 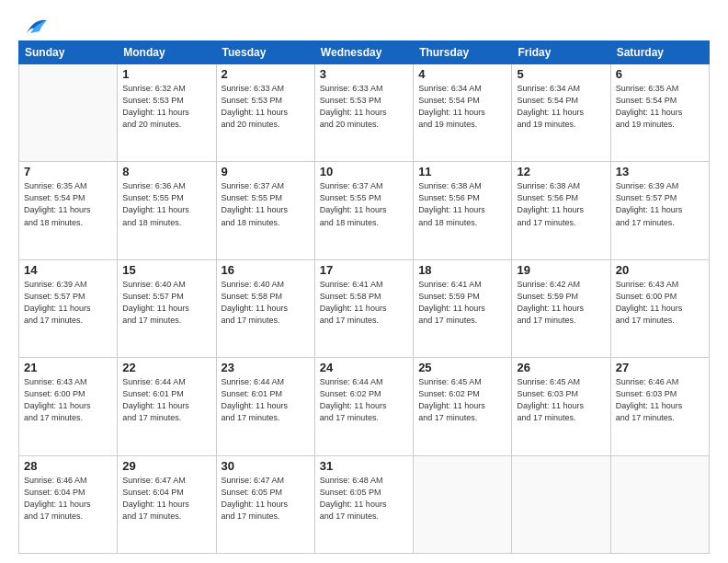 What do you see at coordinates (68, 368) in the screenshot?
I see `day-number: 21` at bounding box center [68, 368].